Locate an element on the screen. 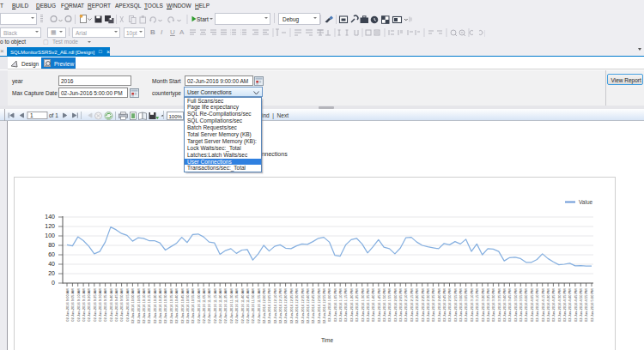 The image size is (644, 350). svg-text: 02-Jun-2016 9:50 AM is located at coordinates (122, 305).